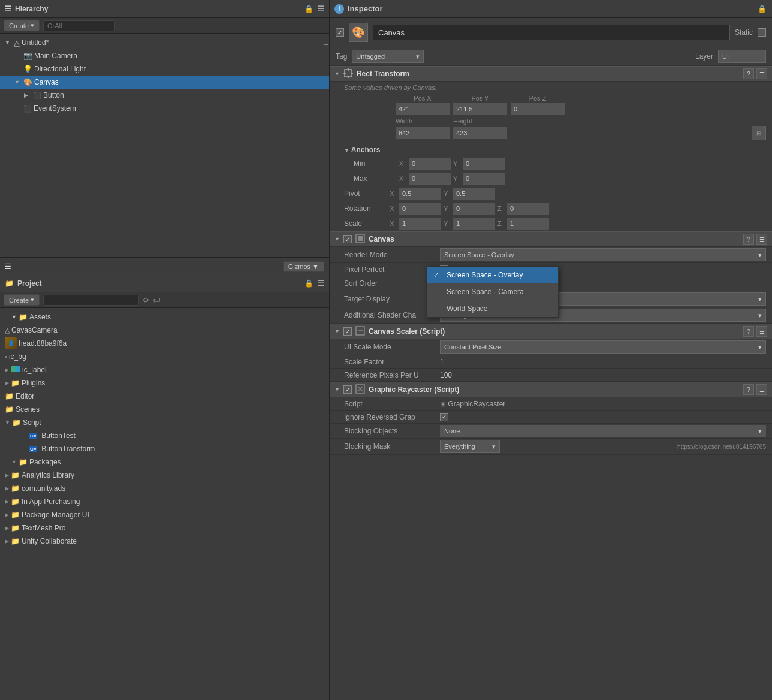  Describe the element at coordinates (528, 209) in the screenshot. I see `rot-z-input` at that location.